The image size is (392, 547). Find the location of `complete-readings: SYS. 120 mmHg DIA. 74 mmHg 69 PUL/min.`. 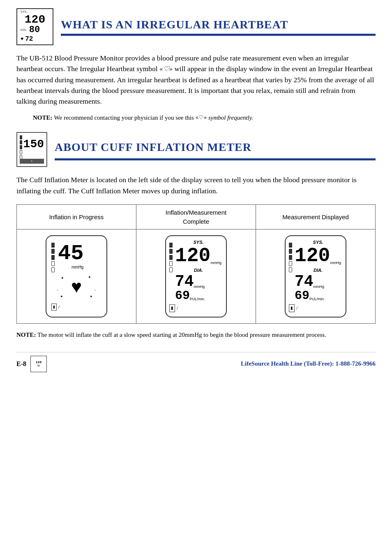

complete-readings: SYS. 120 mmHg DIA. 74 mmHg 69 PUL/min. is located at coordinates (198, 271).